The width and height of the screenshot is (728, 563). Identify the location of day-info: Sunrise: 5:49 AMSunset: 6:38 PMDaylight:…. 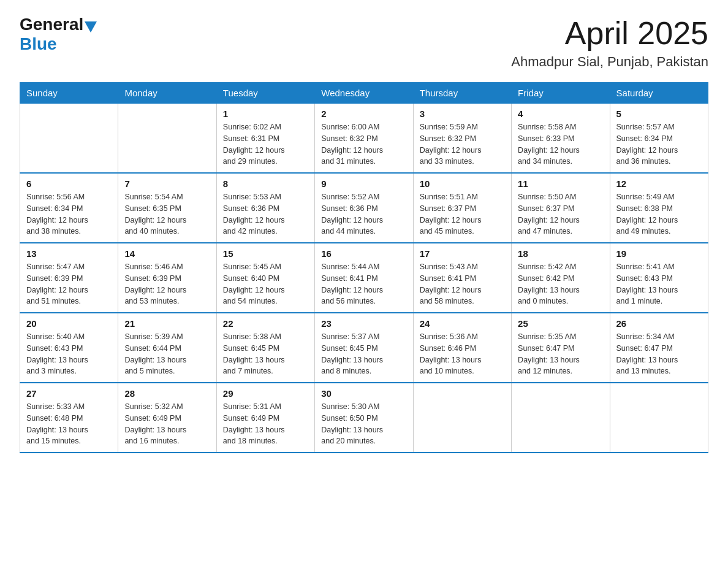
(659, 215).